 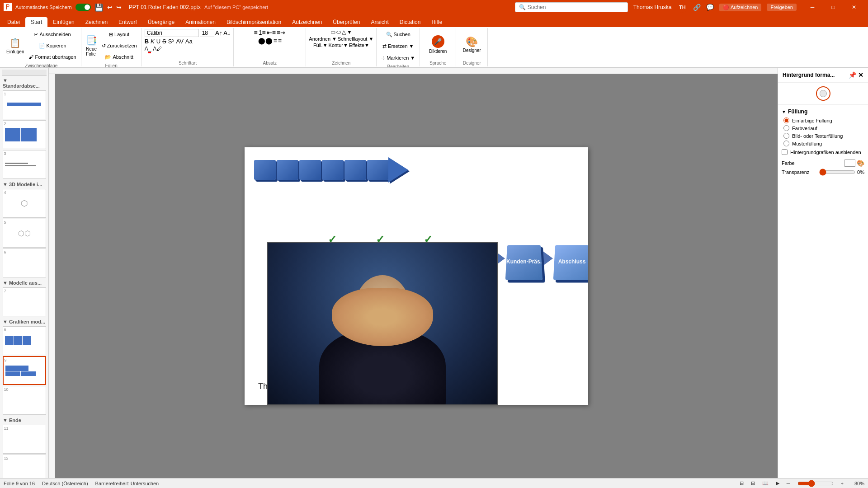 I want to click on tab-aufzeichnen: Aufzeichnen, so click(x=307, y=22).